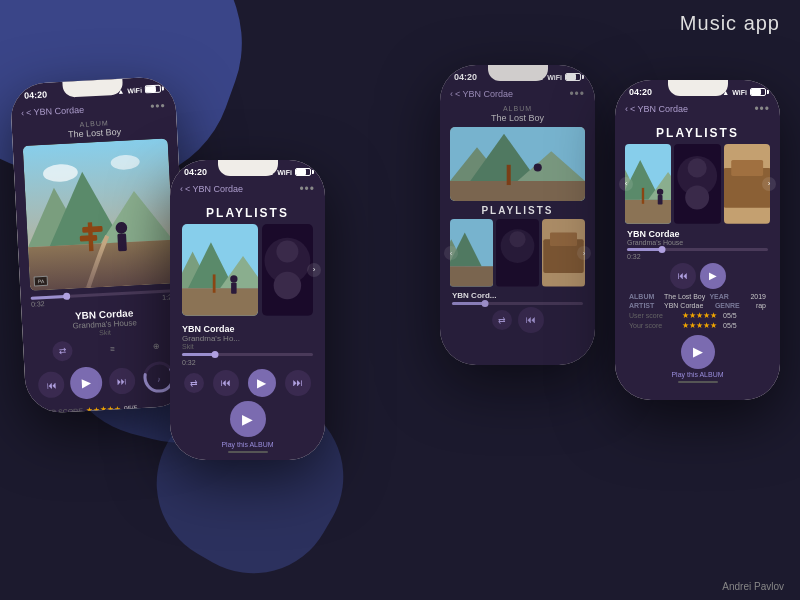 The height and width of the screenshot is (600, 800). I want to click on your-stars-4: ★★★★★, so click(700, 326).